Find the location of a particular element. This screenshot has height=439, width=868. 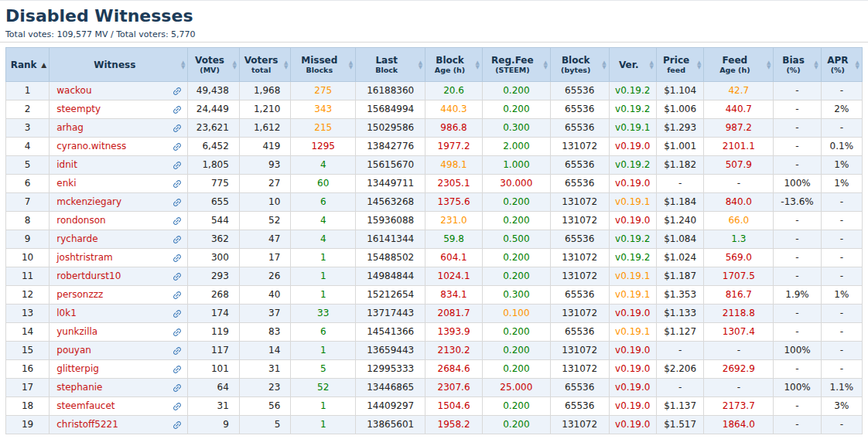

cell-rank: 19 is located at coordinates (28, 425).